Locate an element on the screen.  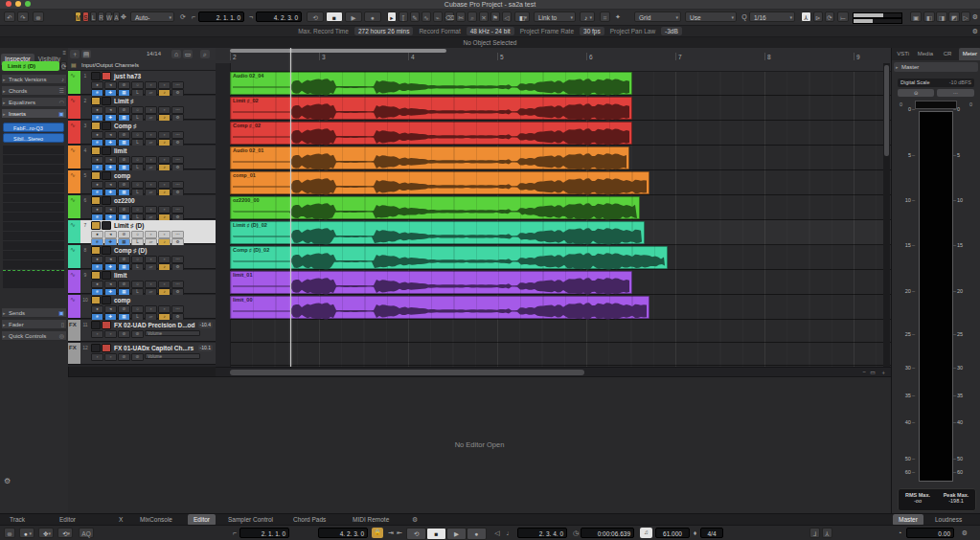
range-tool: ⟦ is located at coordinates (403, 17).